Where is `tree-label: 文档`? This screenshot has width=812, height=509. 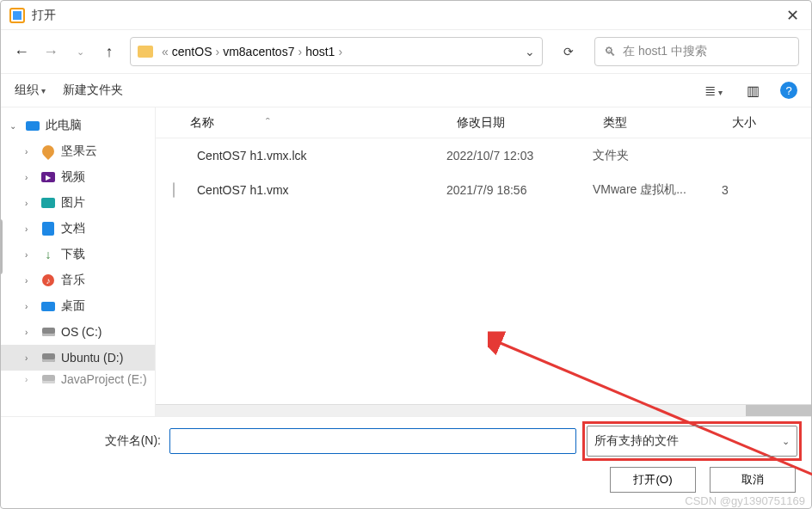 tree-label: 文档 is located at coordinates (73, 229).